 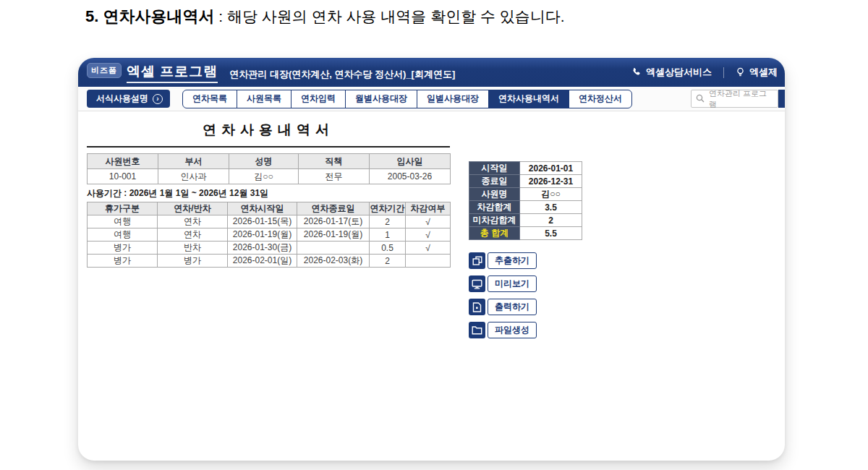 What do you see at coordinates (388, 235) in the screenshot?
I see `table-cell: 1` at bounding box center [388, 235].